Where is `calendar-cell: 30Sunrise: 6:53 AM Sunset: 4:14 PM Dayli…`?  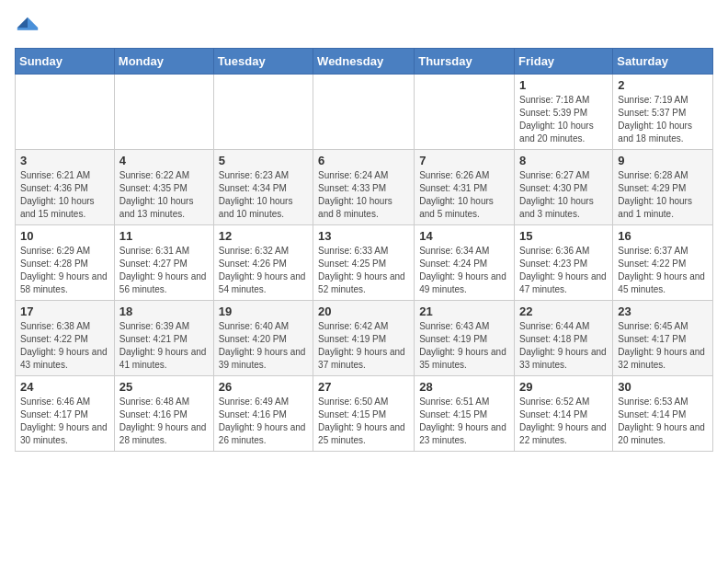
calendar-cell: 30Sunrise: 6:53 AM Sunset: 4:14 PM Dayli… is located at coordinates (664, 414).